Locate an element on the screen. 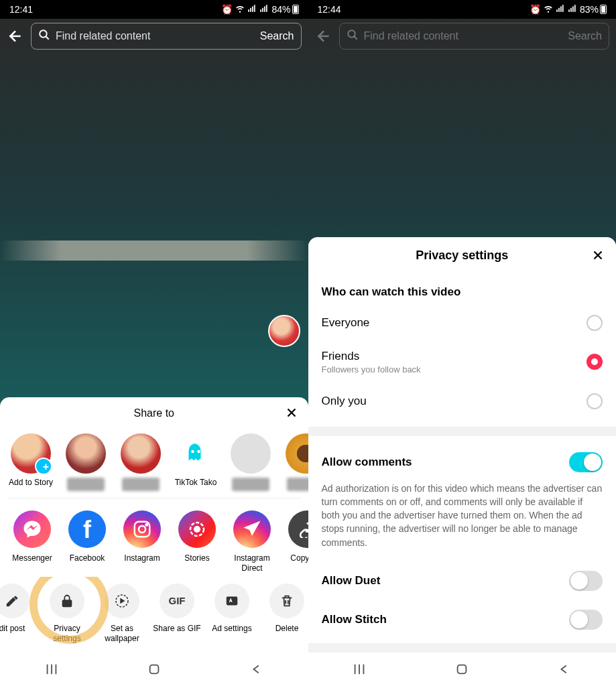  action-trash: Delete is located at coordinates (285, 614).